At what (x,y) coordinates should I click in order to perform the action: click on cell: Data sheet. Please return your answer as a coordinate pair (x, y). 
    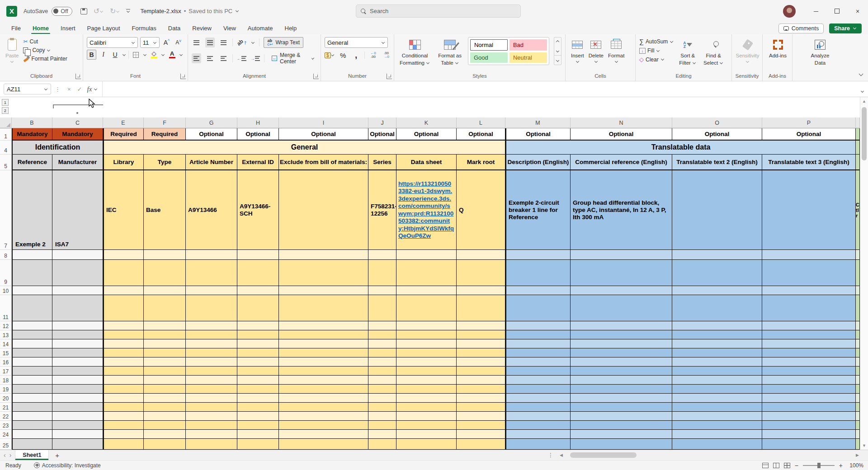
    Looking at the image, I should click on (427, 163).